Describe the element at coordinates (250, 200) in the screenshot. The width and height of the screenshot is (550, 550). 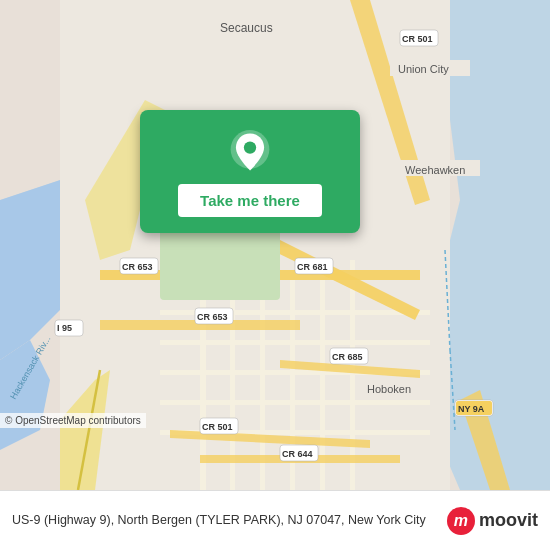
I see `take-me-there-button: Take me there` at that location.